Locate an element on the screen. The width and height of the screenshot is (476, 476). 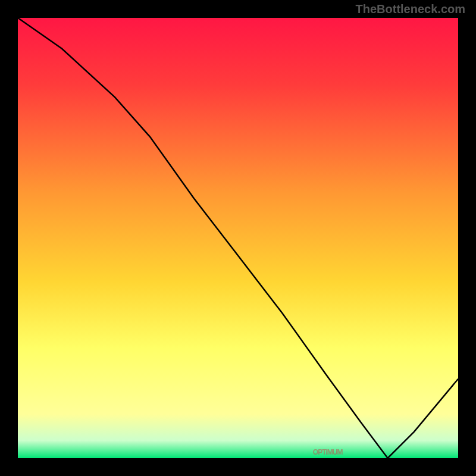
attribution-text: TheBottleneck.com is located at coordinates (411, 10).